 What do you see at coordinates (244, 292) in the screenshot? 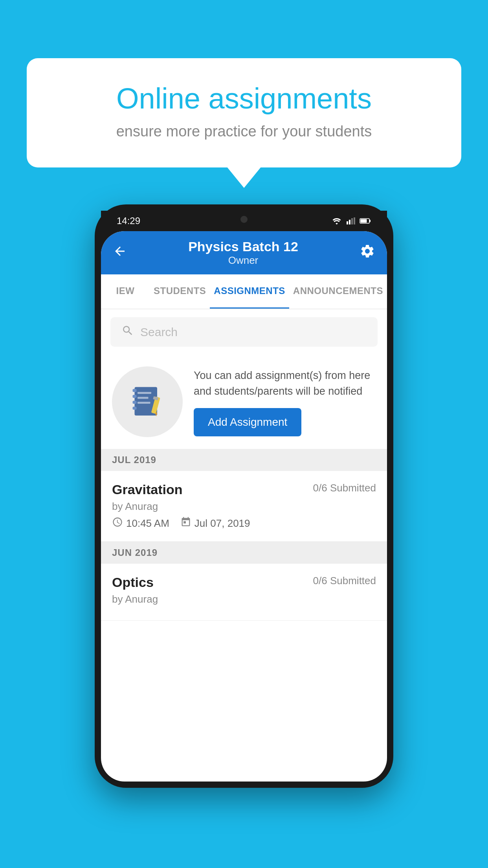
I see `tabs: IEW STUDENTS ASSIGNMENTS ANNOUNCEMENTS` at bounding box center [244, 292].